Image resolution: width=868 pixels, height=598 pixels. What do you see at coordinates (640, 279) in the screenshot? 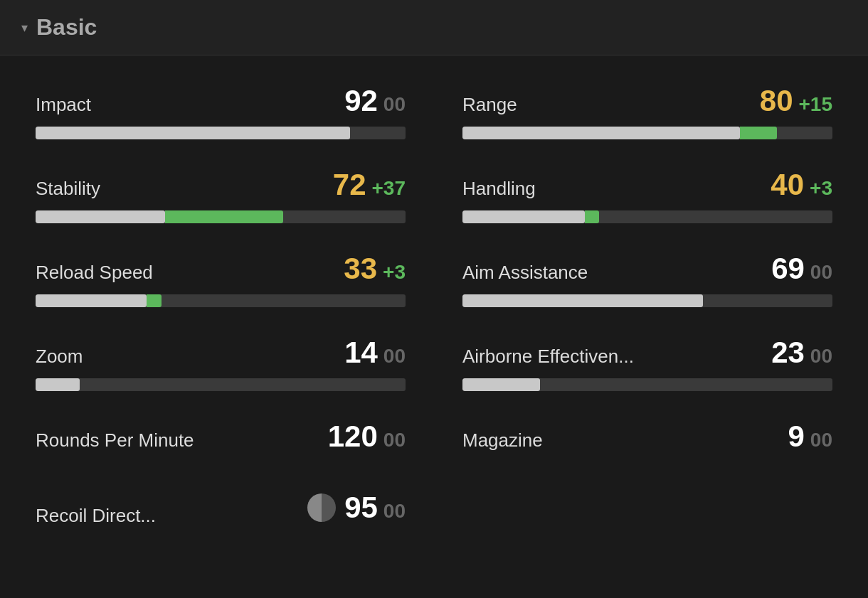
I see `stat-item-aim-assistance: Aim Assistance6900` at bounding box center [640, 279].